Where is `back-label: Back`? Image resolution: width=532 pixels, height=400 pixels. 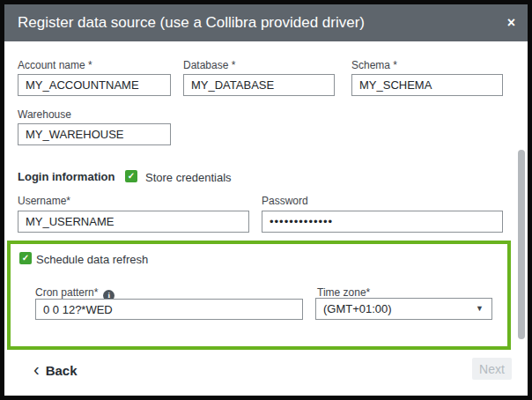 back-label: Back is located at coordinates (62, 370).